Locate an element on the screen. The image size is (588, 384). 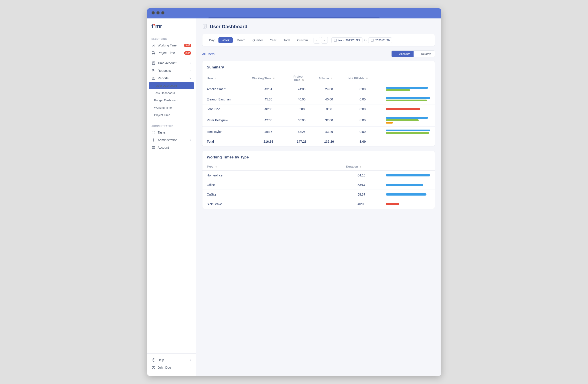
cell-billable: 40:00 is located at coordinates (329, 99).